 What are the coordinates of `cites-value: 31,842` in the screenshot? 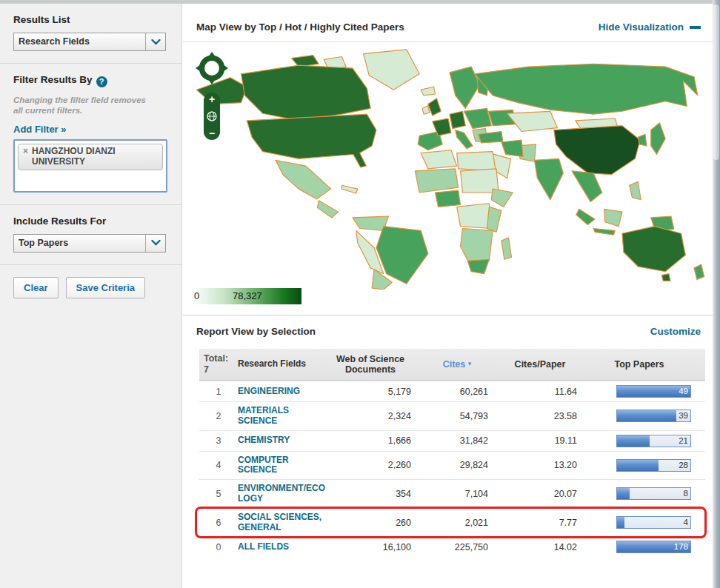 It's located at (460, 441).